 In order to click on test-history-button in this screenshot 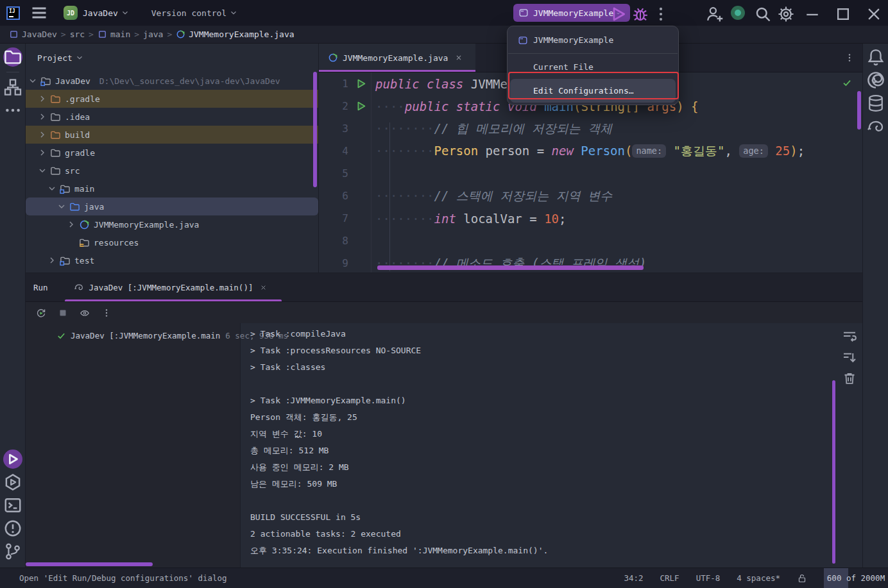, I will do `click(85, 313)`.